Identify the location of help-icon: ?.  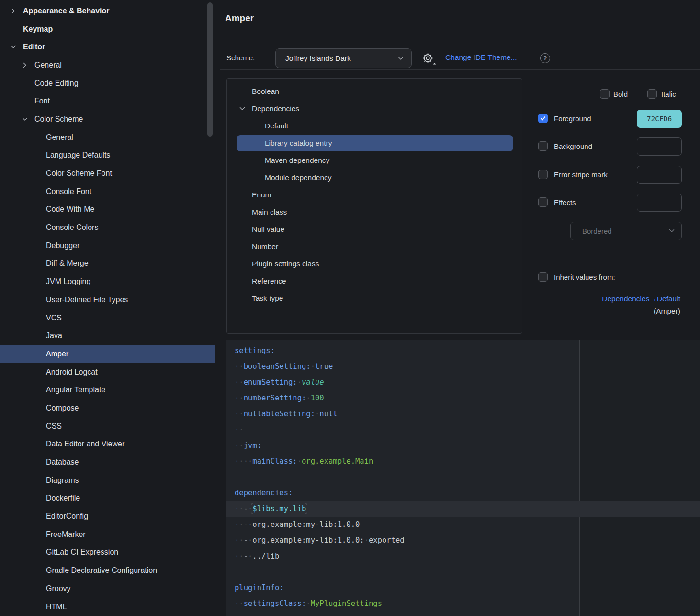
(545, 58).